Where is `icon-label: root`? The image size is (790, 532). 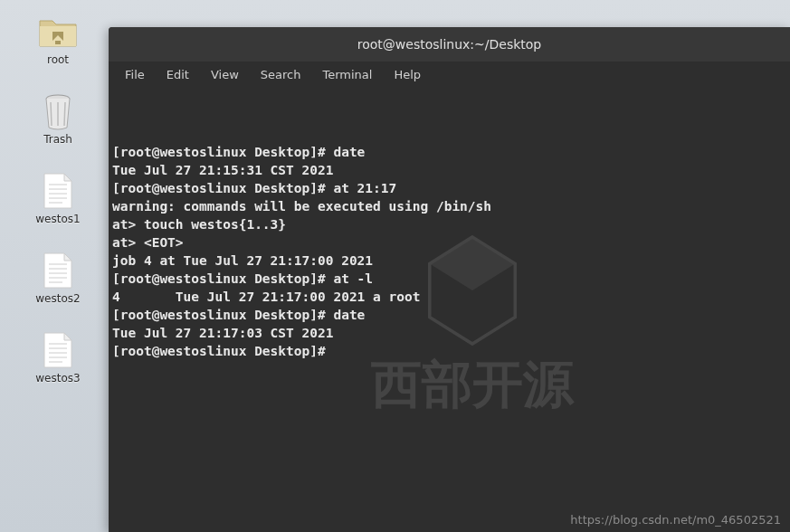 icon-label: root is located at coordinates (58, 60).